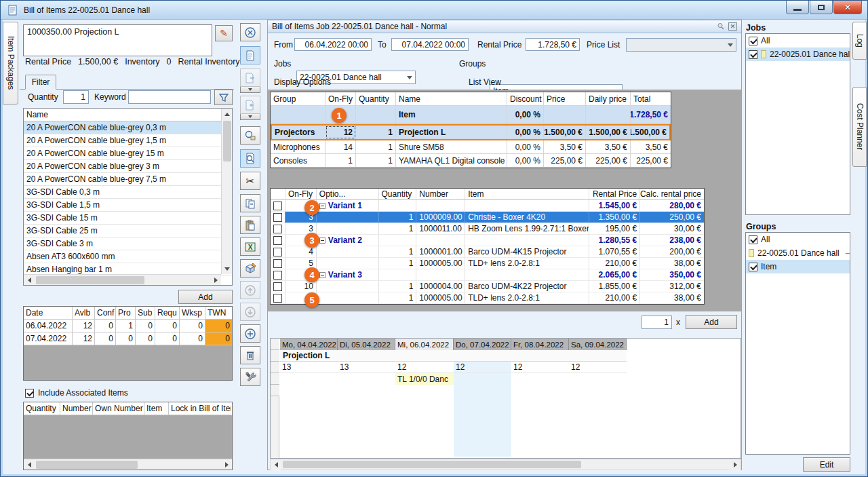 Image resolution: width=868 pixels, height=477 pixels. Describe the element at coordinates (250, 159) in the screenshot. I see `search-document-button` at that location.